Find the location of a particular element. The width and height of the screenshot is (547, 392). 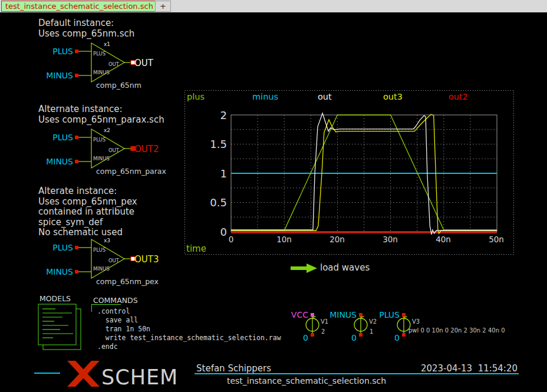

ytick-1: 1 is located at coordinates (209, 173).